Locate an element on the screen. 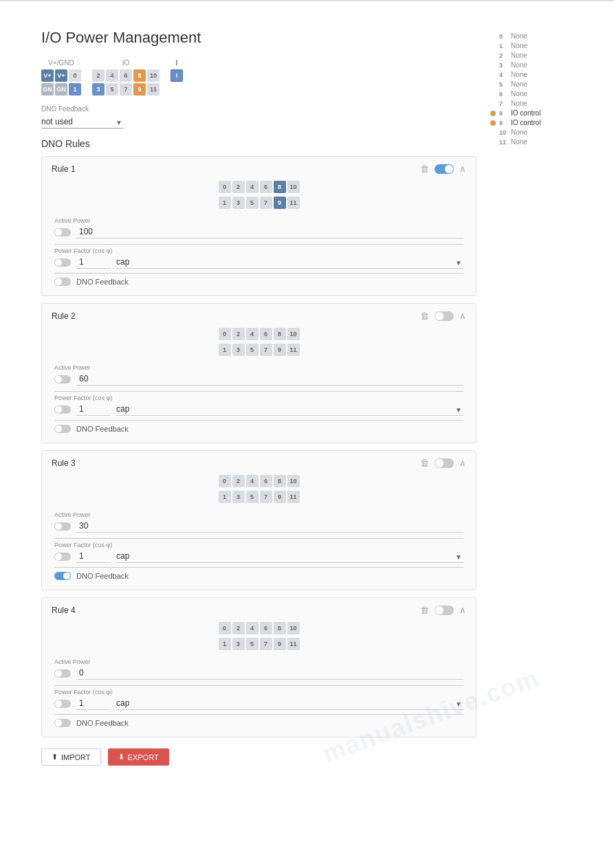 The width and height of the screenshot is (614, 868). rule-2-active-power-toggle is located at coordinates (63, 379).